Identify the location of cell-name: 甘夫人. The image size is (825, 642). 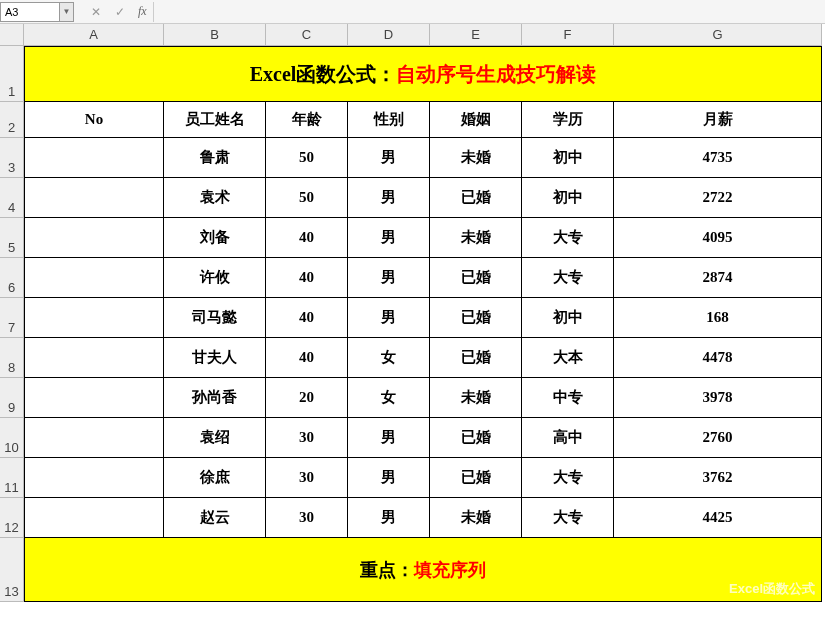
(215, 358).